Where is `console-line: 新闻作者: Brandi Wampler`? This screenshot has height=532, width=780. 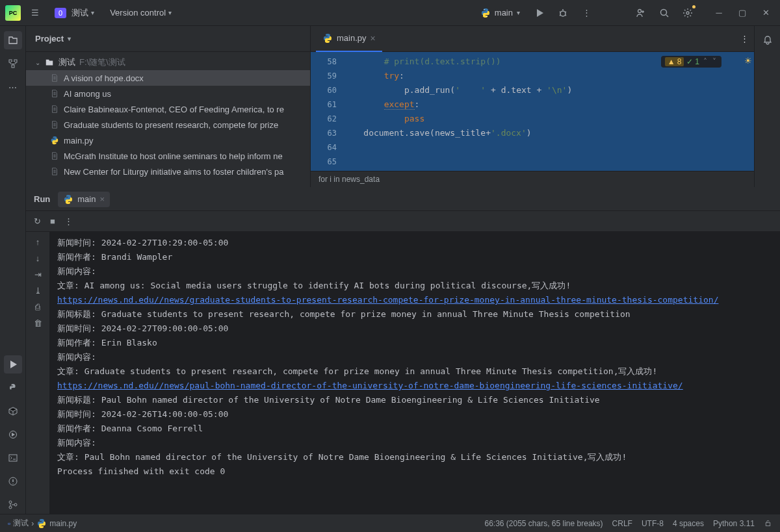 console-line: 新闻作者: Brandi Wampler is located at coordinates (415, 257).